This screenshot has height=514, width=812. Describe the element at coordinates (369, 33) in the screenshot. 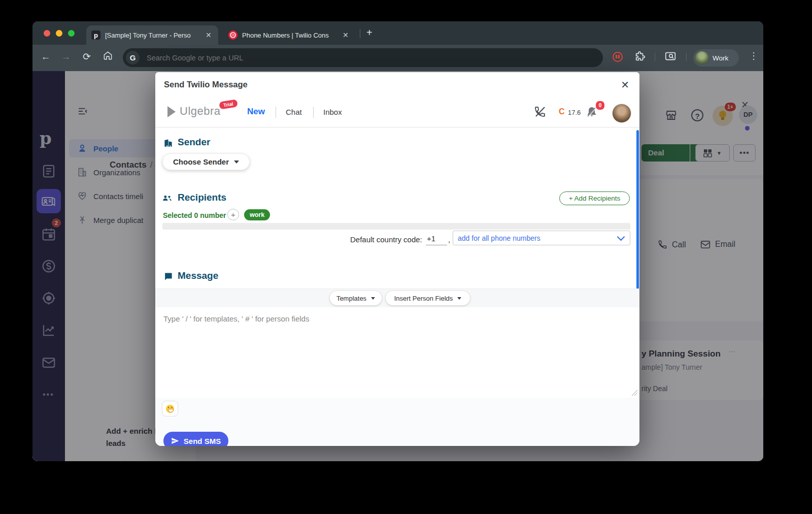

I see `new-tab-button: +` at that location.